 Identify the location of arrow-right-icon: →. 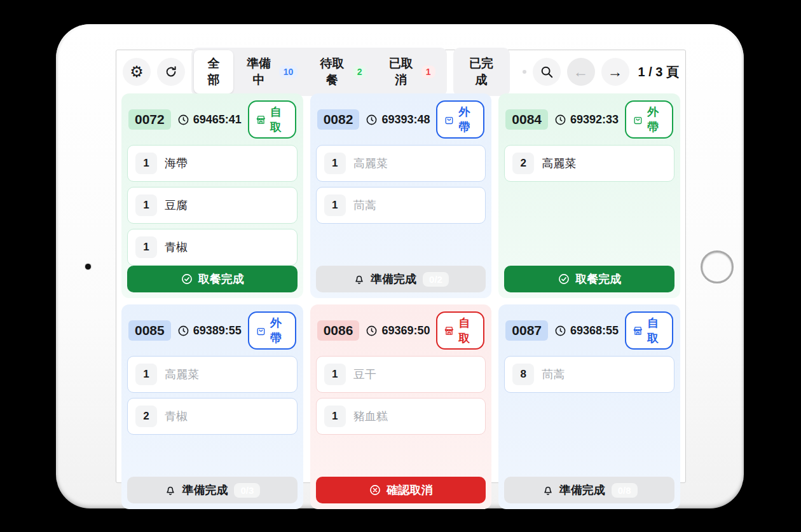
(615, 72).